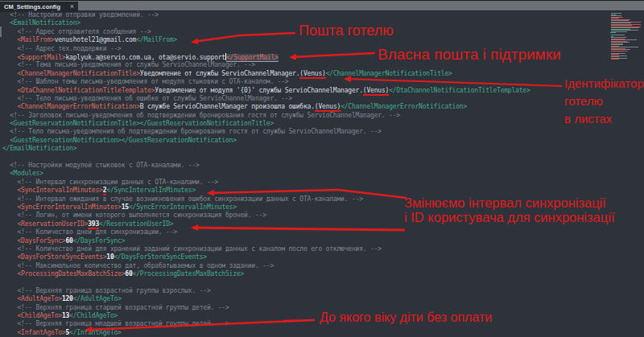 The image size is (644, 337). I want to click on code-token: </ProcessingDatesMaxBatchSize>, so click(188, 273).